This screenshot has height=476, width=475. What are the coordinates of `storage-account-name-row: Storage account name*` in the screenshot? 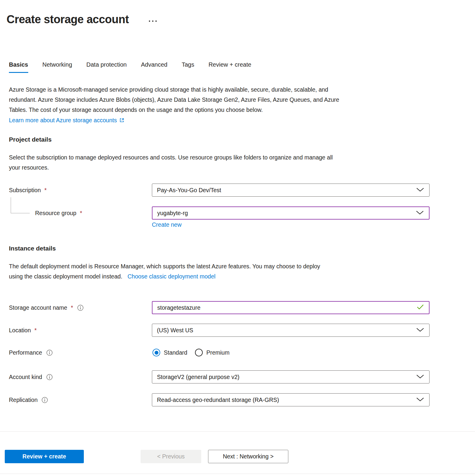 It's located at (238, 308).